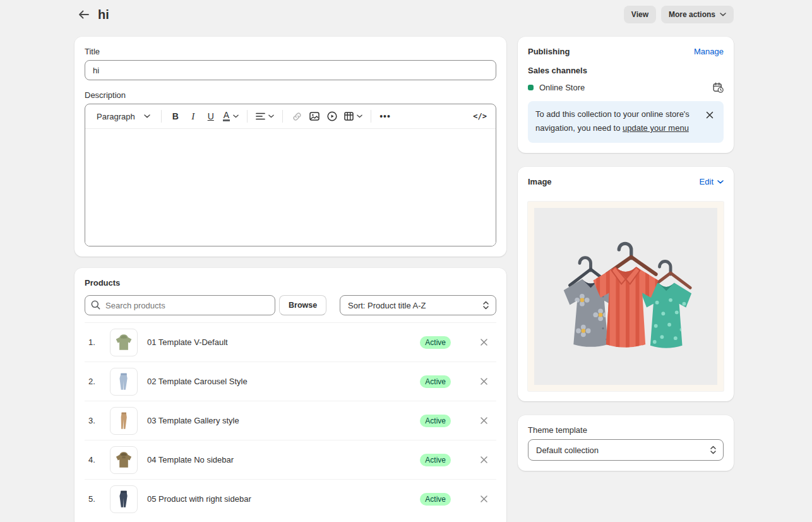  Describe the element at coordinates (655, 128) in the screenshot. I see `update-menu-link: update your menu` at that location.